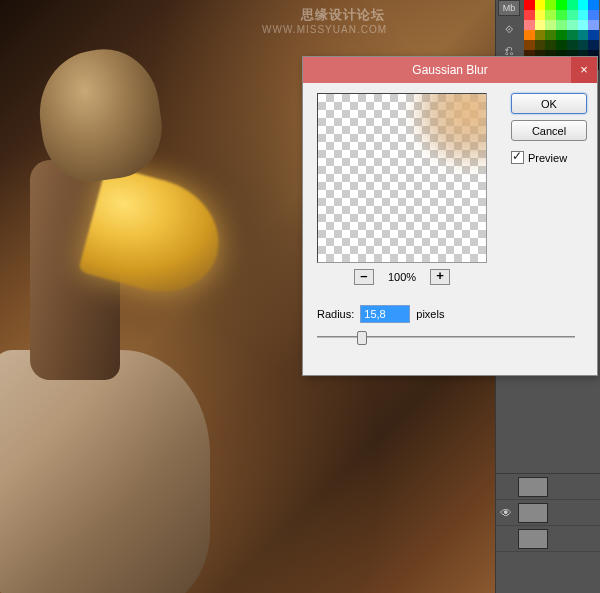  I want to click on panel-tab: Mb, so click(509, 8).